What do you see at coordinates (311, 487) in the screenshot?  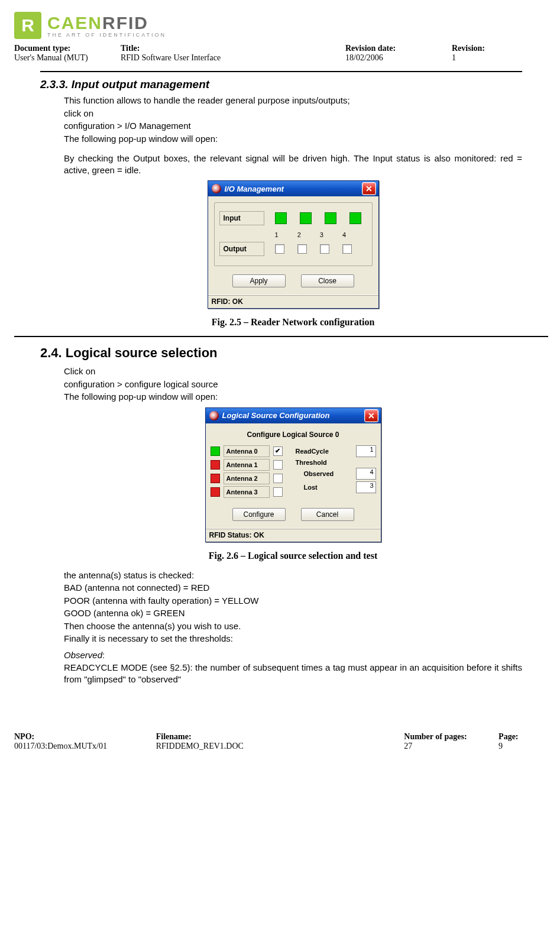 I see `lost-label: Lost` at bounding box center [311, 487].